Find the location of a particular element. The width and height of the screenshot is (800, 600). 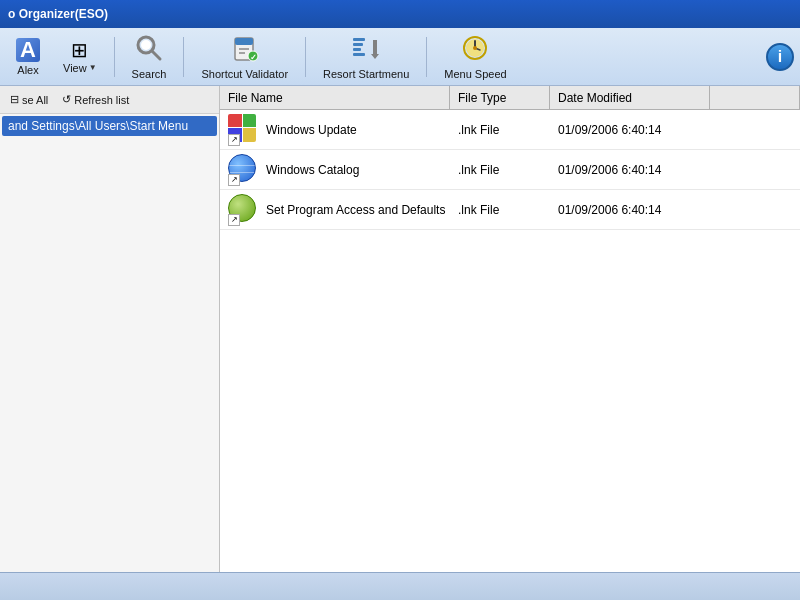

title-text: o Organizer(ESO) is located at coordinates (58, 14).